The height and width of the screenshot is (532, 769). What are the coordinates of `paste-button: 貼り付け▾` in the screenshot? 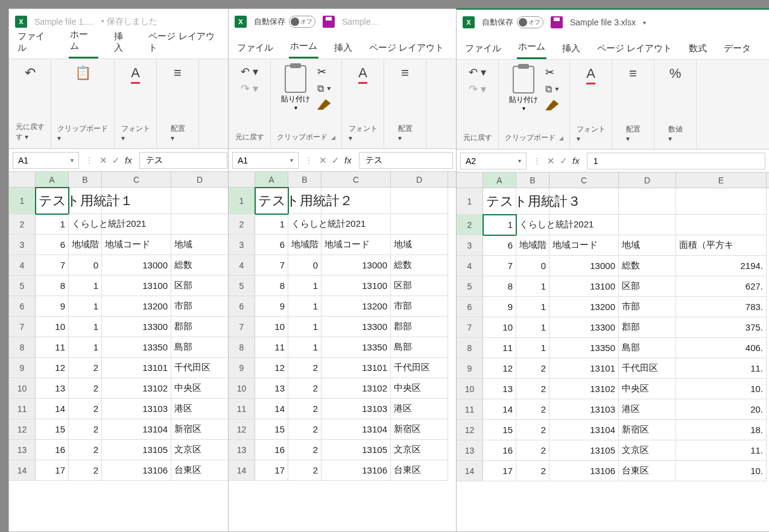 It's located at (296, 88).